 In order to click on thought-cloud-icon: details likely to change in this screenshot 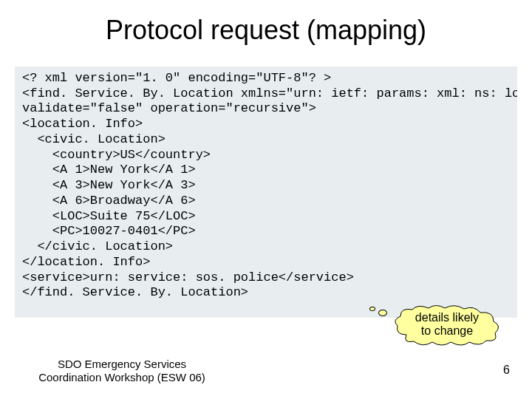, I will do `click(447, 325)`.